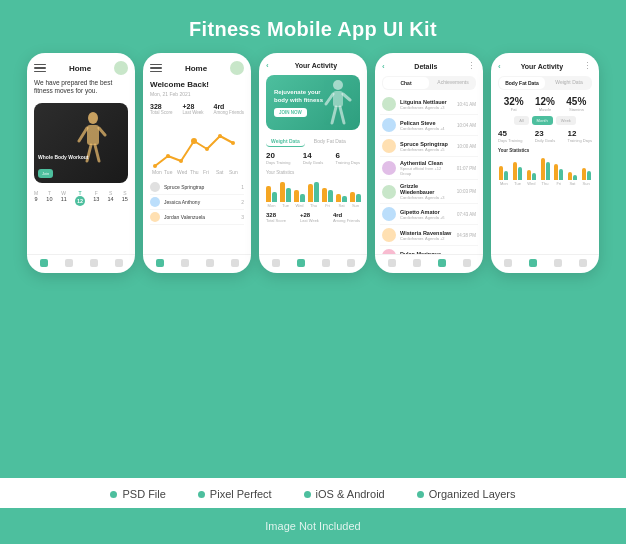 The height and width of the screenshot is (544, 626). What do you see at coordinates (453, 83) in the screenshot?
I see `tab-achievements: Achievements` at bounding box center [453, 83].